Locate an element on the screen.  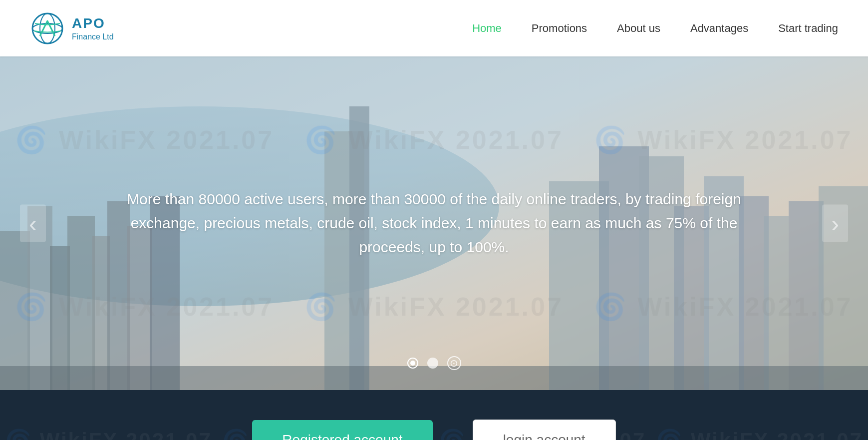
bottom-watermark: 🌀 WikiFX 2021.07 🌀 WikiFX 2021.07 🌀 Wiki… is located at coordinates (434, 415).